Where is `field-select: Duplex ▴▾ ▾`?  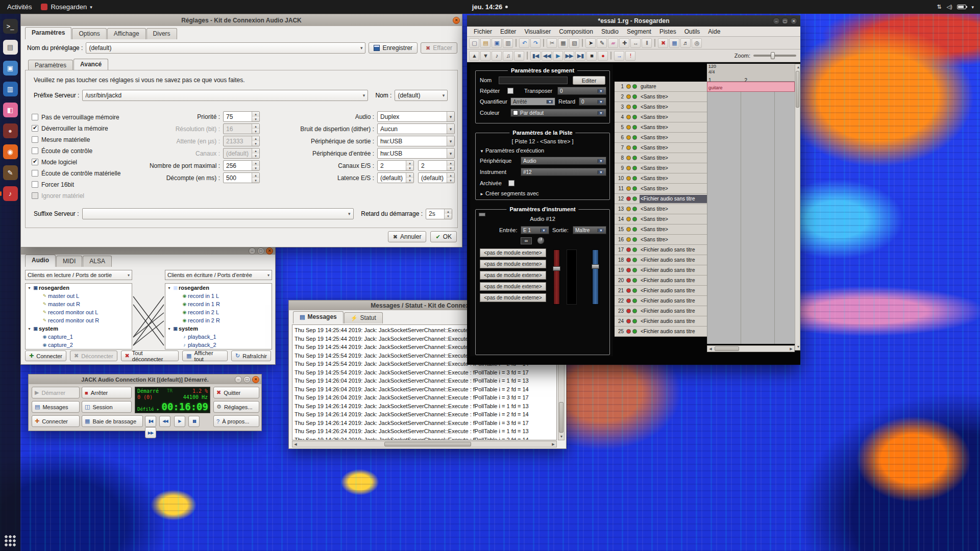
field-select: Duplex ▴▾ ▾ is located at coordinates (416, 116).